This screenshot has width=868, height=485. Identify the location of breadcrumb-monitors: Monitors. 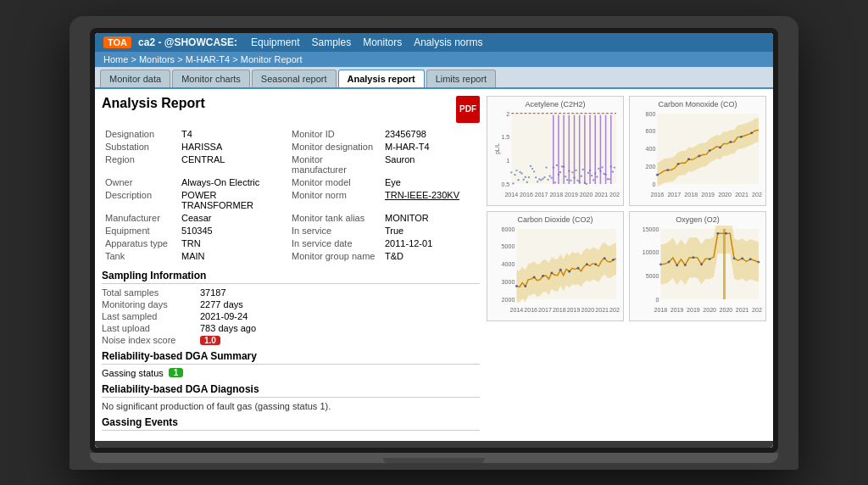
(157, 59).